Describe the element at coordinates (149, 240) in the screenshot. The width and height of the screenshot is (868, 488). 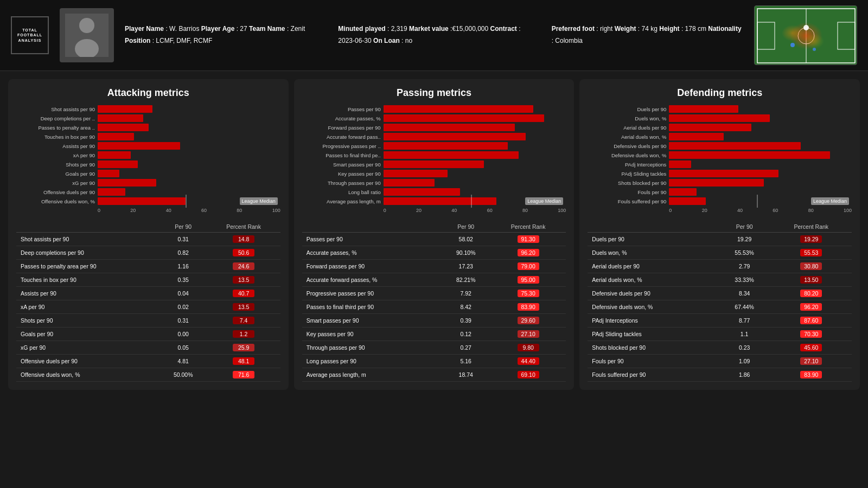
I see `table-row: Shot assists per 900.3114.8` at that location.